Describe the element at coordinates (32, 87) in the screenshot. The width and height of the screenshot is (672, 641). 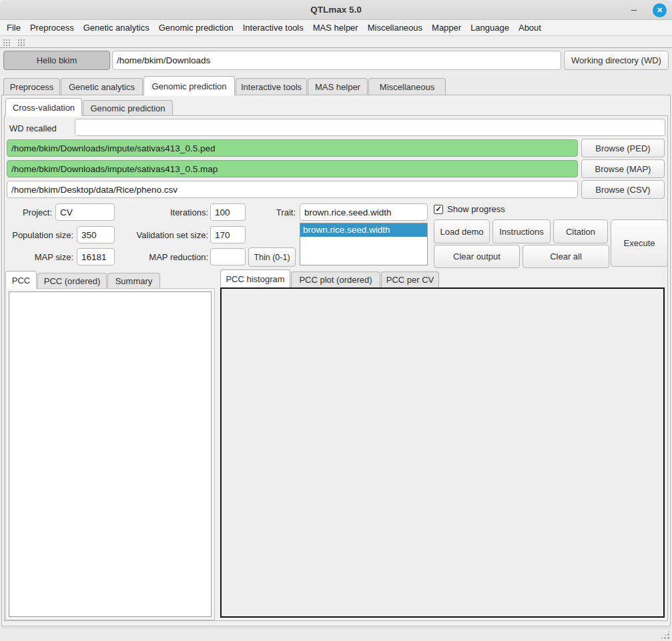
I see `tab-preprocess: Preprocess` at that location.